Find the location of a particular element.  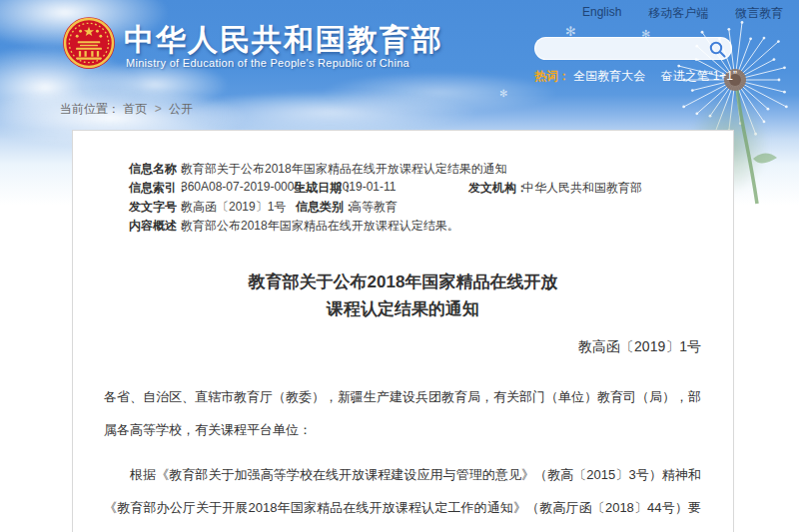

search-button is located at coordinates (717, 50).